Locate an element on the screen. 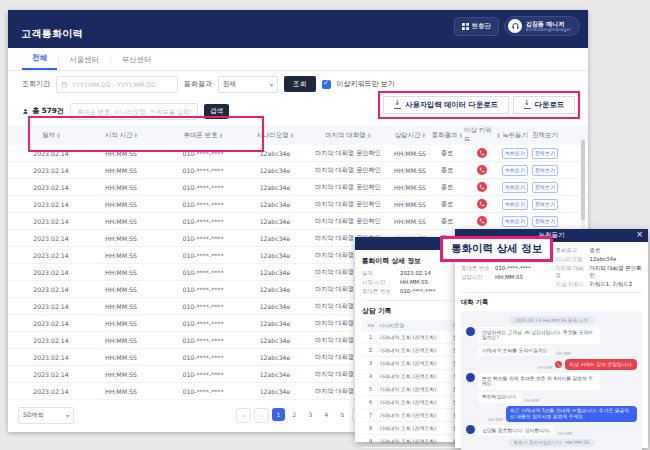 This screenshot has width=650, height=450. column-last-dialog: 마지막 대화명 is located at coordinates (348, 136).